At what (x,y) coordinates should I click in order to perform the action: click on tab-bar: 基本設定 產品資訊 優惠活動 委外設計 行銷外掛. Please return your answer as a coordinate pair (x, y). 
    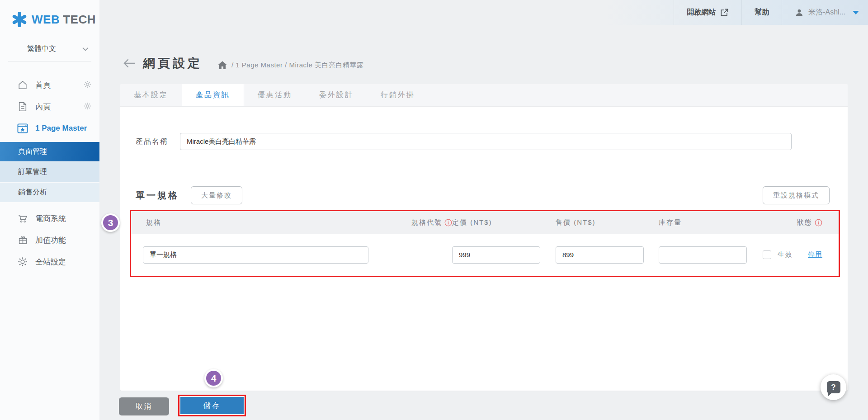
    Looking at the image, I should click on (484, 95).